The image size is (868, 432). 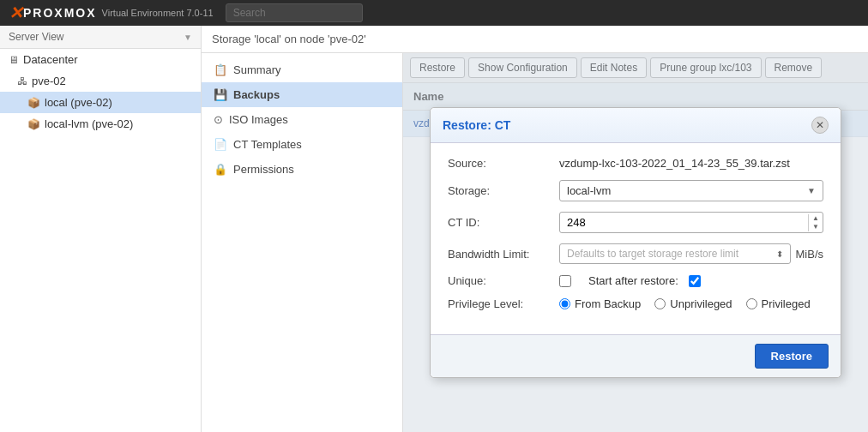 I want to click on nav-item-summary-label: Summary, so click(x=257, y=70).